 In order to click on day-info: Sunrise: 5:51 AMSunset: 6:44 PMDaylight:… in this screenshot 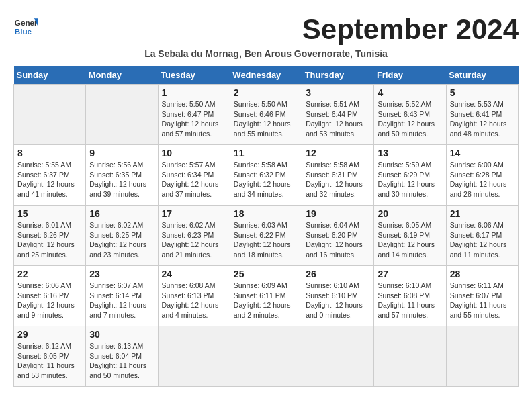, I will do `click(335, 119)`.